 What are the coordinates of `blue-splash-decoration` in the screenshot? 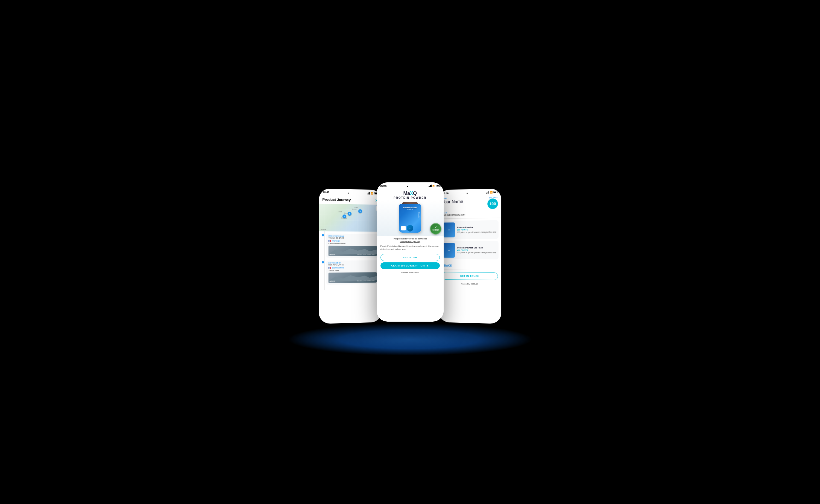 It's located at (410, 339).